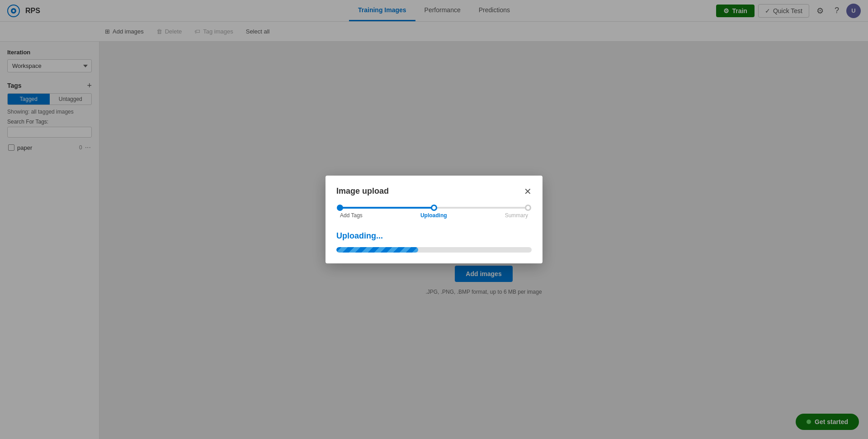  What do you see at coordinates (434, 250) in the screenshot?
I see `progress-bar-track` at bounding box center [434, 250].